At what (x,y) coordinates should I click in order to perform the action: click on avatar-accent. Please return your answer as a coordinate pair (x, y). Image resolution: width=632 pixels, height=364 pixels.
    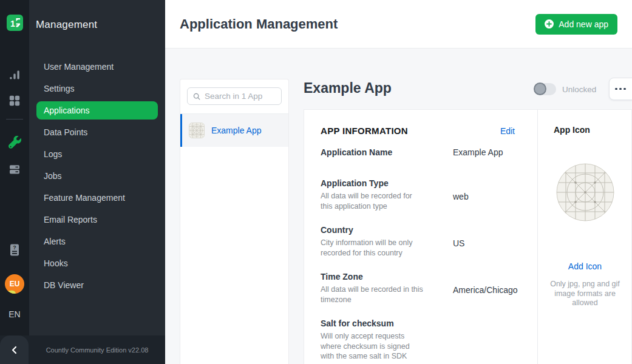
    Looking at the image, I should click on (11, 291).